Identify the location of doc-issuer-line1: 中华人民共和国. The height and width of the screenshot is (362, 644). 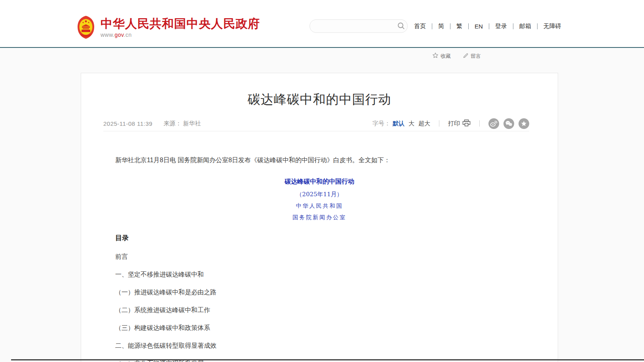
(319, 206).